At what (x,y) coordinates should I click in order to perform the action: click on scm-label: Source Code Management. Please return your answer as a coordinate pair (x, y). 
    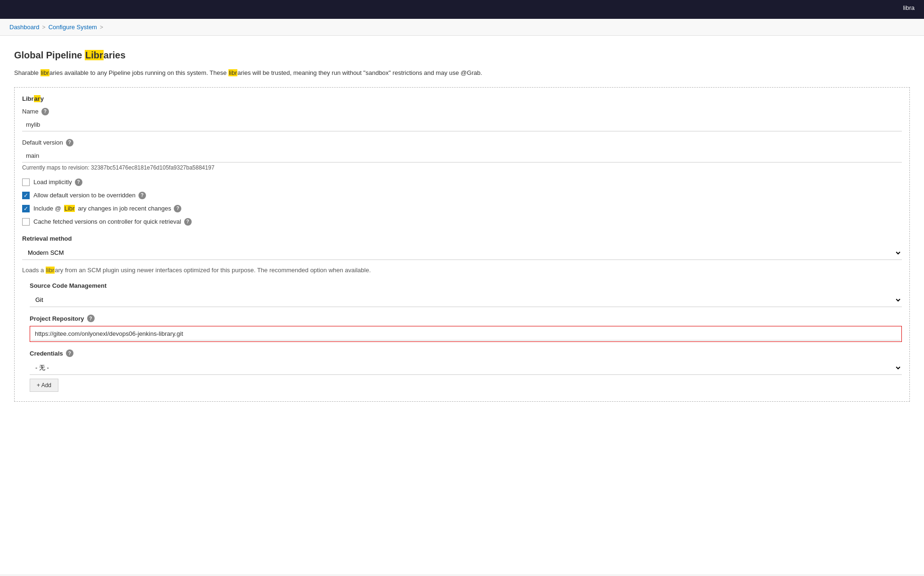
    Looking at the image, I should click on (466, 285).